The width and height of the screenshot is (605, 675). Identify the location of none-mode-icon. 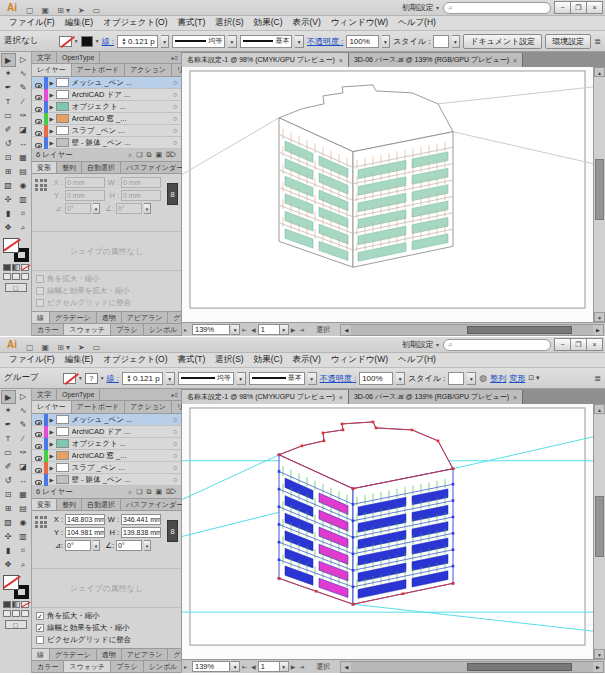
(25, 604).